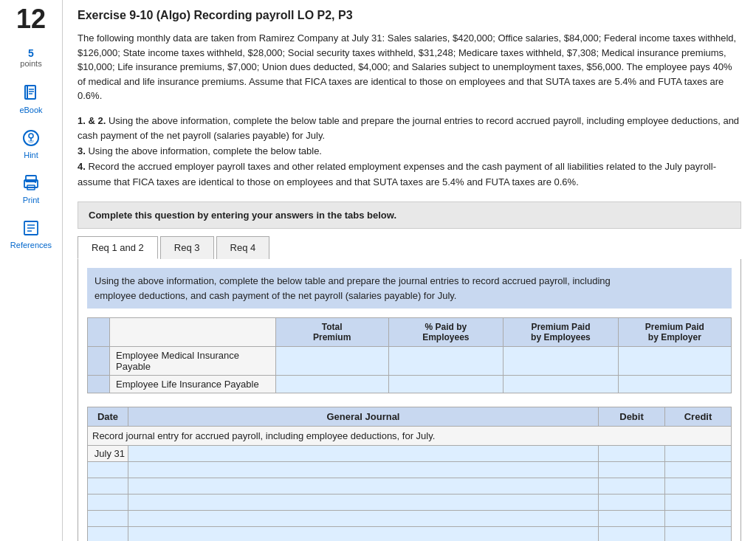 This screenshot has height=541, width=756. I want to click on ins-header-empty2, so click(193, 332).